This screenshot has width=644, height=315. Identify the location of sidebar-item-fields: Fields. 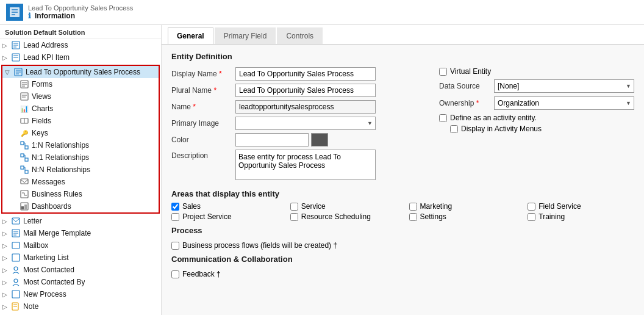
(80, 121).